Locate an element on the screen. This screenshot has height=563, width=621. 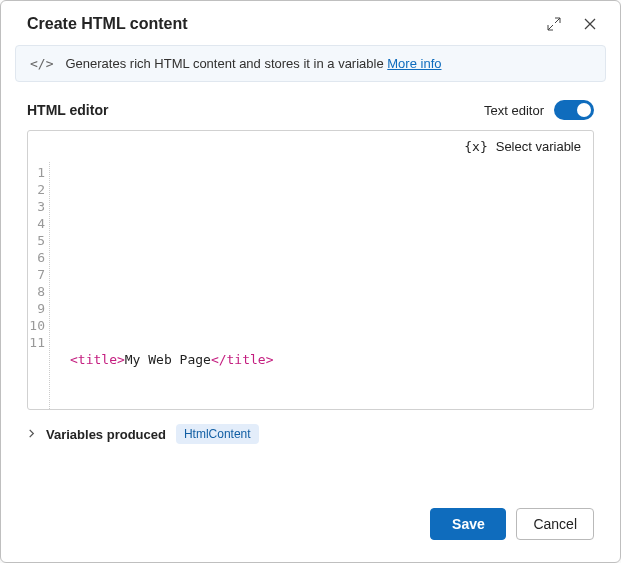
expand-icon is located at coordinates (554, 24).